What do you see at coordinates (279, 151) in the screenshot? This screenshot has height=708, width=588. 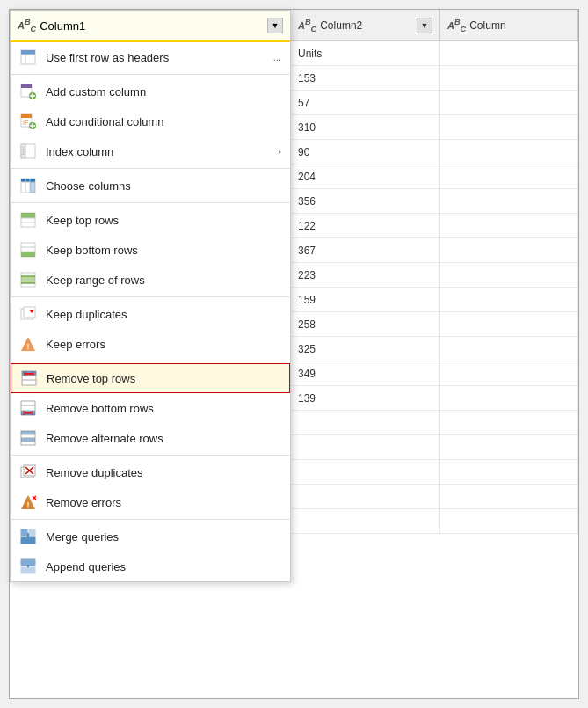 I see `index-column-arrow: ›` at bounding box center [279, 151].